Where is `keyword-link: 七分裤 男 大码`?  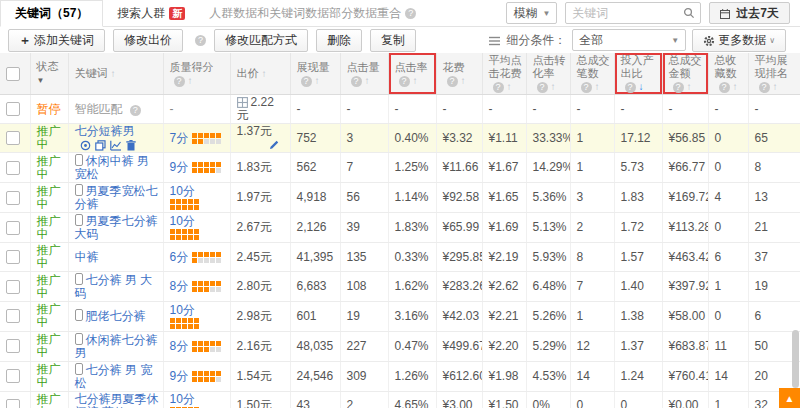 keyword-link: 七分裤 男 大码 is located at coordinates (114, 286).